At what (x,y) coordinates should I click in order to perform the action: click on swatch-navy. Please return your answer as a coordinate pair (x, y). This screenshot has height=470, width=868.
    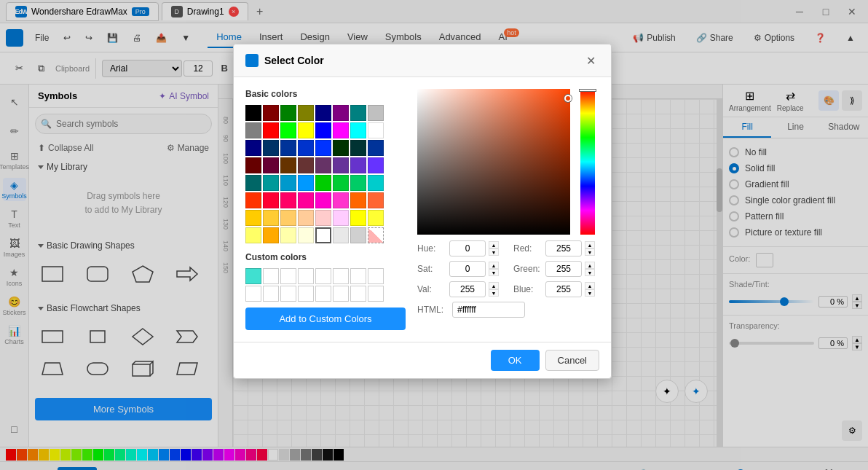
    Looking at the image, I should click on (323, 113).